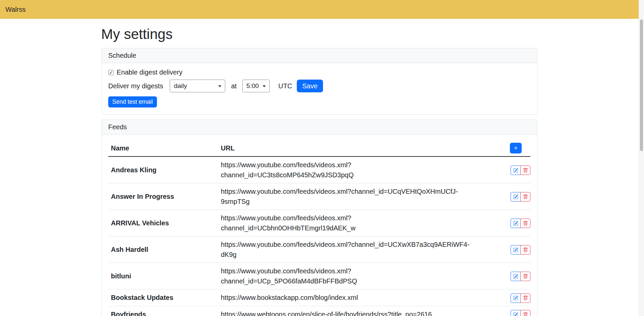  I want to click on deliver-label: Deliver my digests, so click(136, 86).